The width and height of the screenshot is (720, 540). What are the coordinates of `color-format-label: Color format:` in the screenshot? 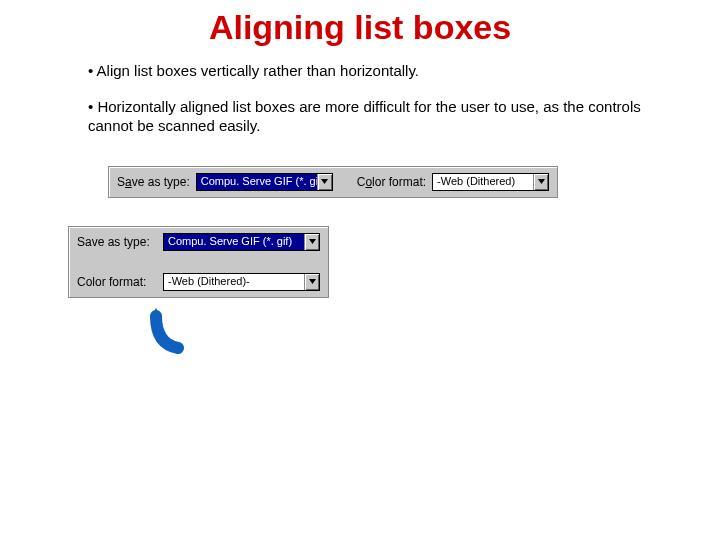 It's located at (392, 182).